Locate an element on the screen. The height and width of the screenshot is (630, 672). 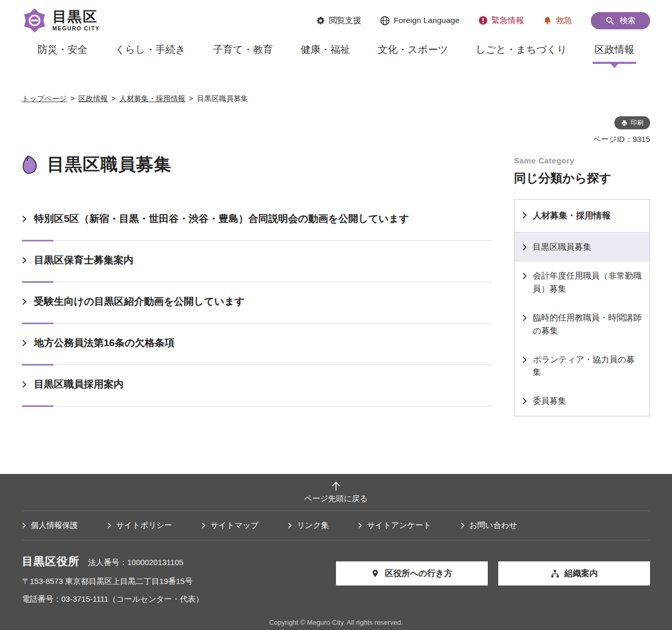
nav-item-kusei-joho-label: 区政情報 is located at coordinates (614, 49).